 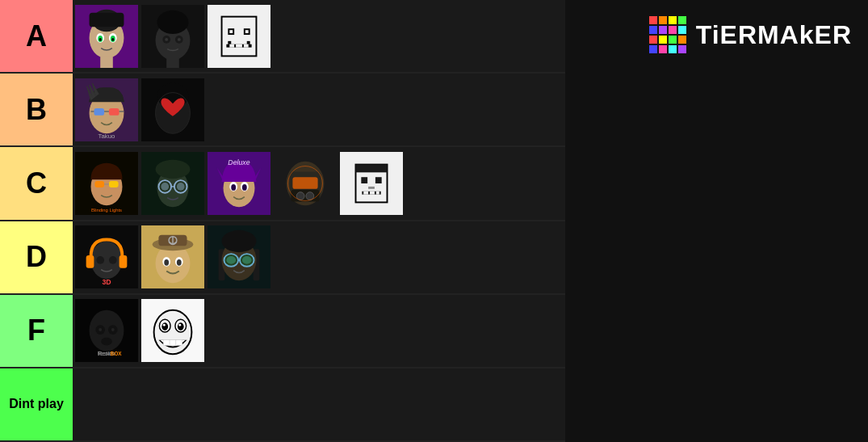 I want to click on tier-label-b: B, so click(x=36, y=110).